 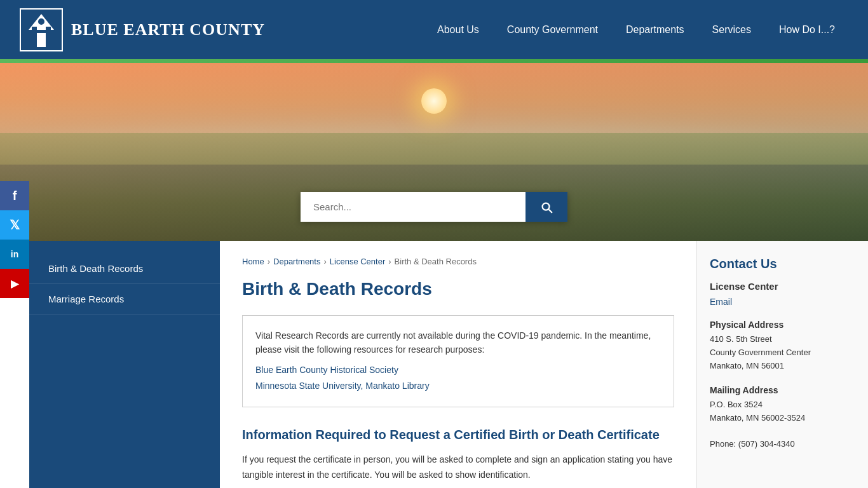 What do you see at coordinates (783, 294) in the screenshot?
I see `contact-section-name: License Center Email` at bounding box center [783, 294].